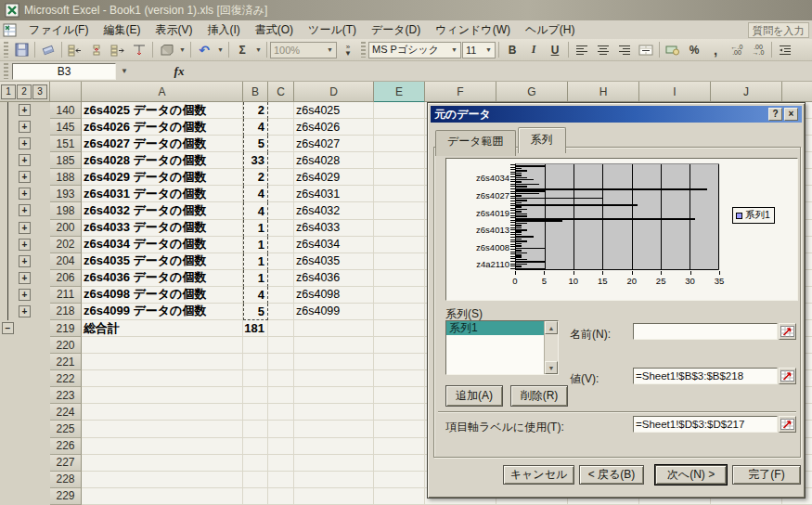  I want to click on cell-c200, so click(281, 228).